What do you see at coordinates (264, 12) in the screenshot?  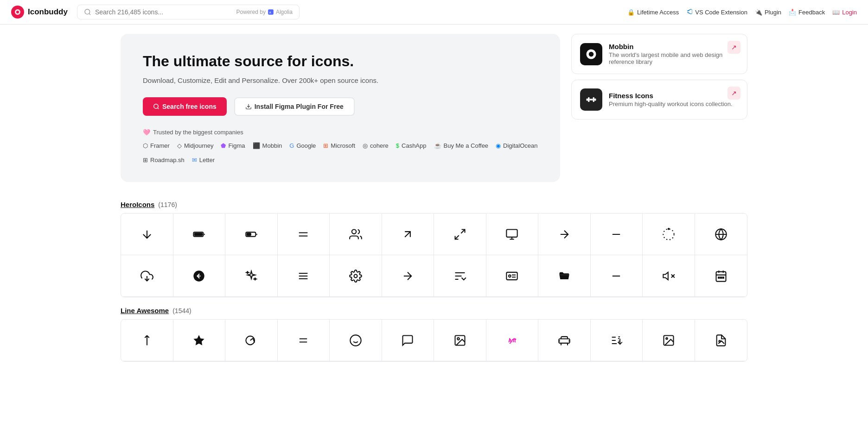 I see `powered-by: Powered by A Algolia` at bounding box center [264, 12].